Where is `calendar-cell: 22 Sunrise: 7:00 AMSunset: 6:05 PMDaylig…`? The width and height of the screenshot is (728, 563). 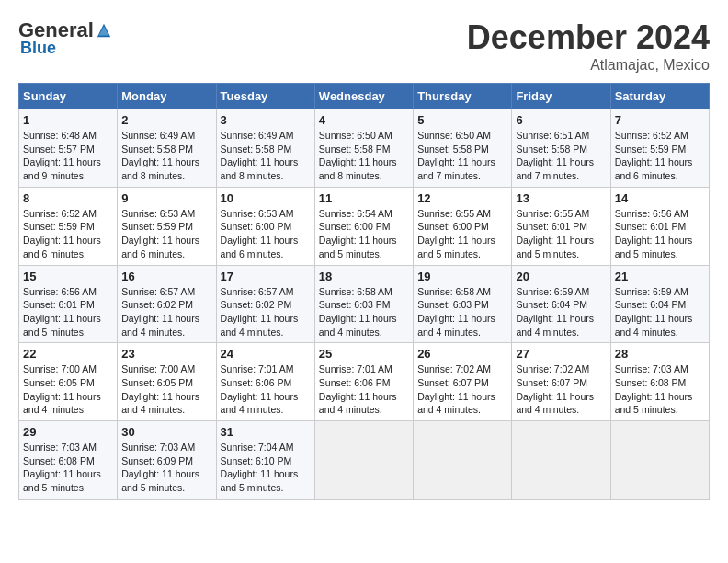 calendar-cell: 22 Sunrise: 7:00 AMSunset: 6:05 PMDaylig… is located at coordinates (68, 383).